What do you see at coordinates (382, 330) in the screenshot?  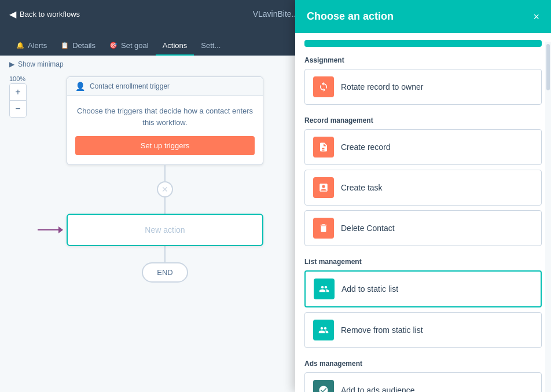 I see `remove-static-label: Remove from static list` at bounding box center [382, 330].